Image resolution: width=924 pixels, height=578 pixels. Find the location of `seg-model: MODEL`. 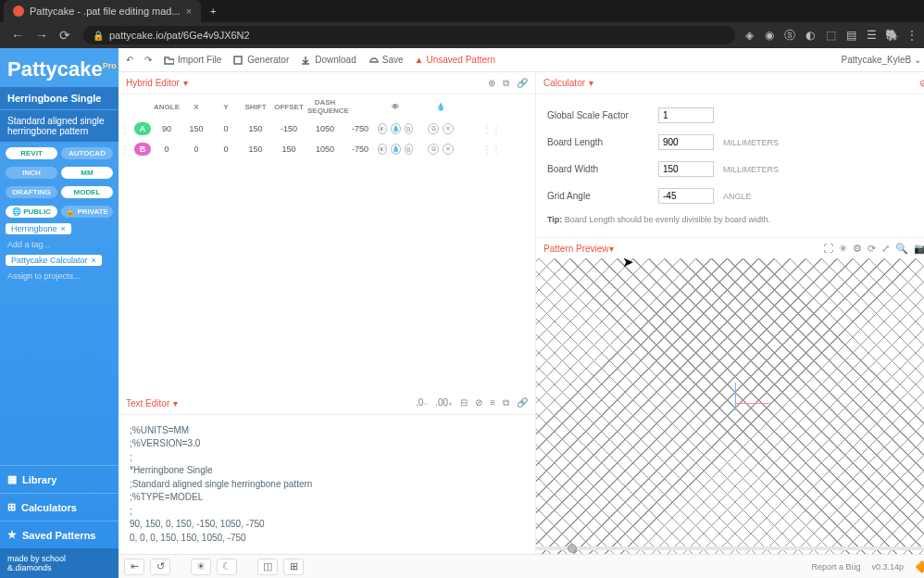

seg-model: MODEL is located at coordinates (87, 193).